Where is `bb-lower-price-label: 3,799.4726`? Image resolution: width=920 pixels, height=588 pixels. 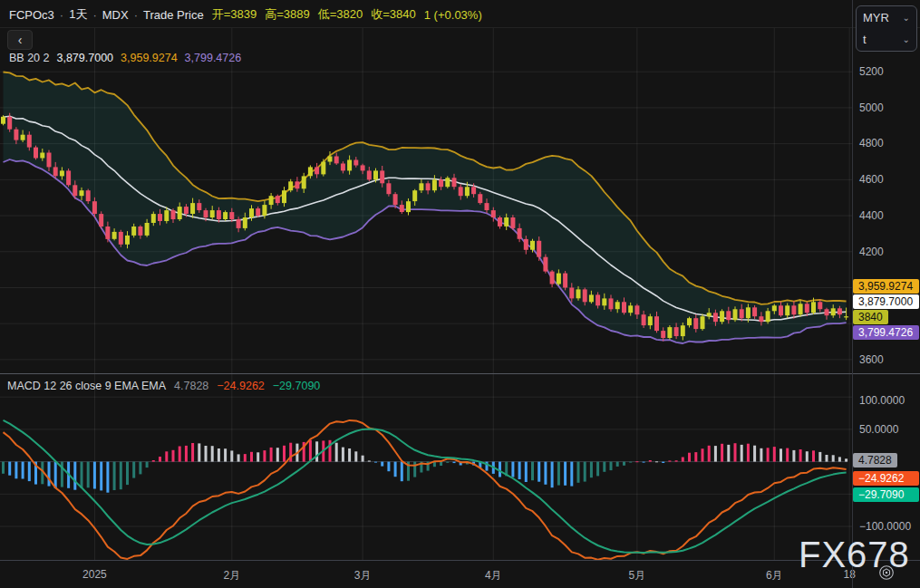
bb-lower-price-label: 3,799.4726 is located at coordinates (886, 333).